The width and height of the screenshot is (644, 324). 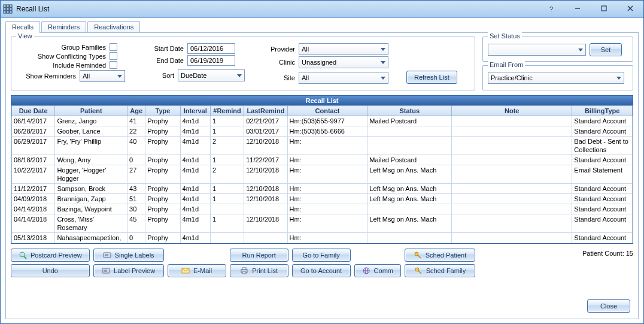 What do you see at coordinates (322, 238) in the screenshot?
I see `table-row: 05/13/2018Nahasapeemapetilon, Apu0Prophy…` at bounding box center [322, 238].